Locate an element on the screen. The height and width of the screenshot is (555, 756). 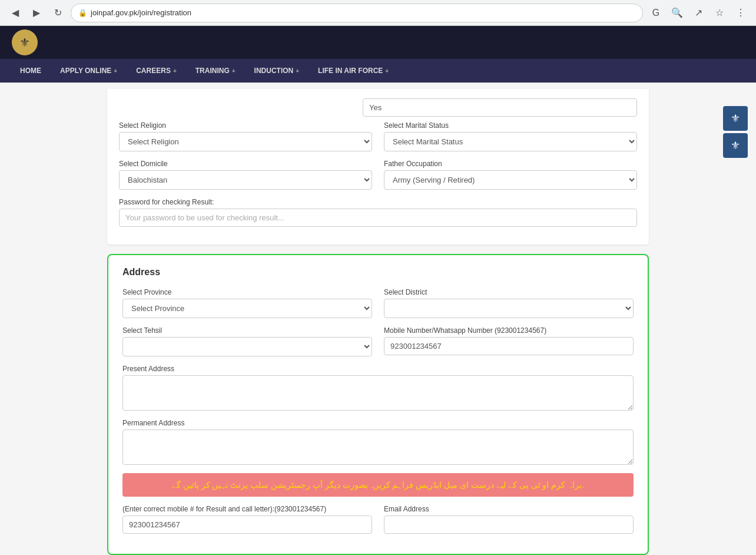
nav-life-air-force: LIFE IN AIR FORCE + is located at coordinates (353, 71).